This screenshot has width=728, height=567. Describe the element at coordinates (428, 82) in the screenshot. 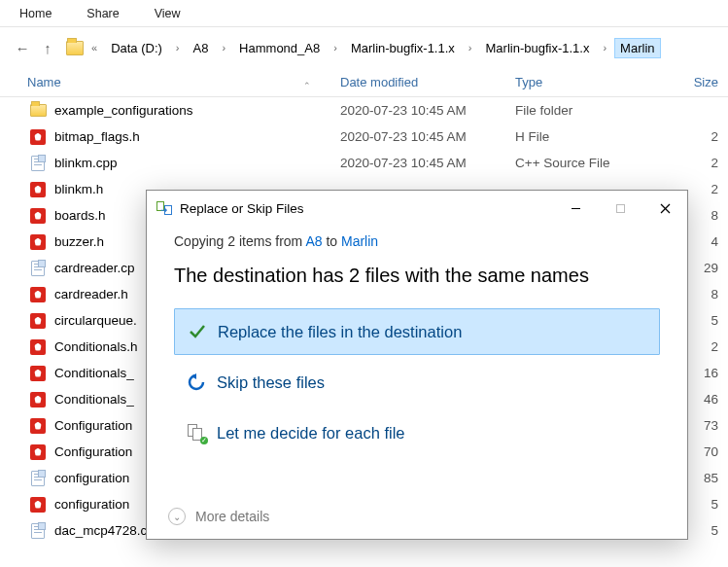

I see `col-date: Date modified` at that location.